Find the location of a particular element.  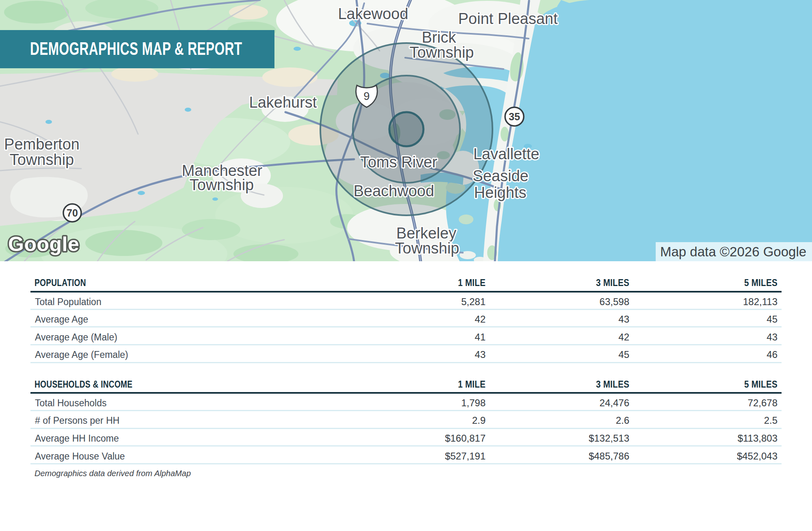

svg-text: Beachwood is located at coordinates (394, 191).